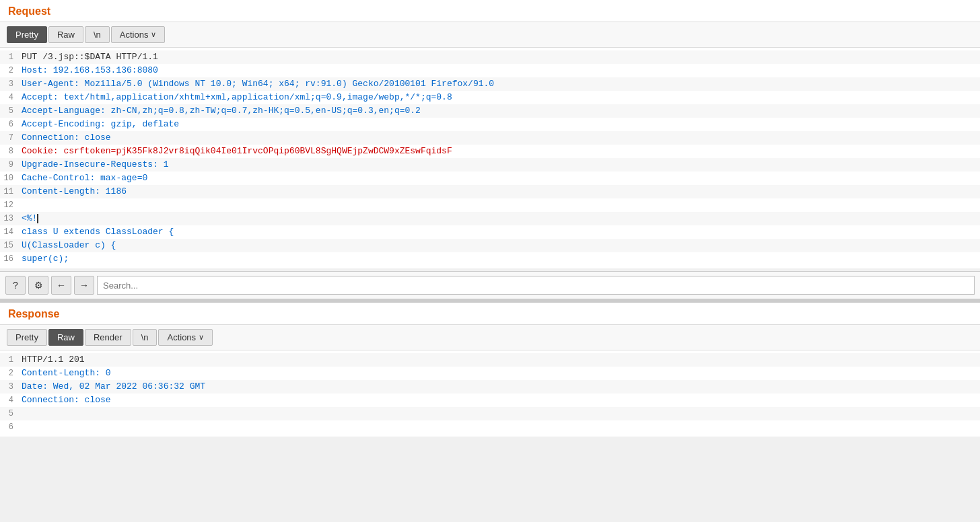 The width and height of the screenshot is (980, 522). Describe the element at coordinates (236, 151) in the screenshot. I see `line-content: Cookie: csrftoken=pjK35Fk8J2vr8iqQik04Ie…` at that location.